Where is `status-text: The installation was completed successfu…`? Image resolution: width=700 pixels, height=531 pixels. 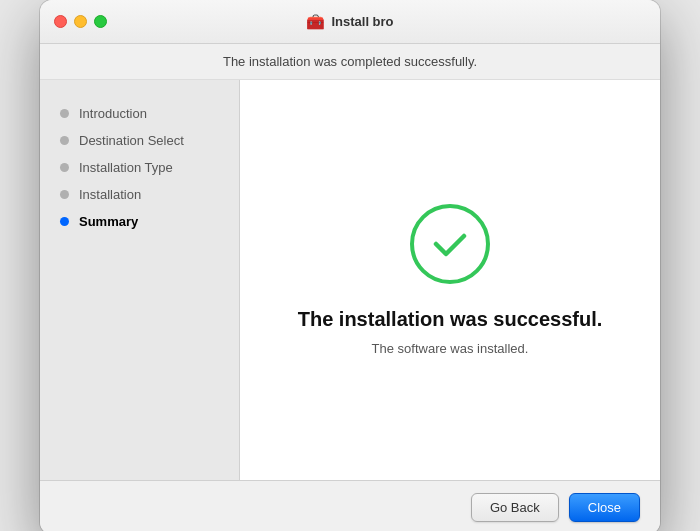
status-text: The installation was completed successfu… is located at coordinates (350, 62).